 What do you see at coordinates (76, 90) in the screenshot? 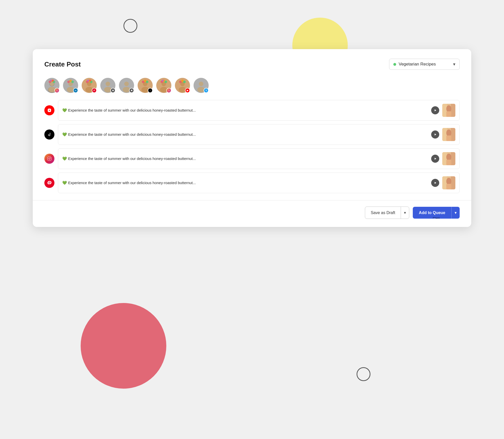
I see `linkedin-badge: in` at bounding box center [76, 90].